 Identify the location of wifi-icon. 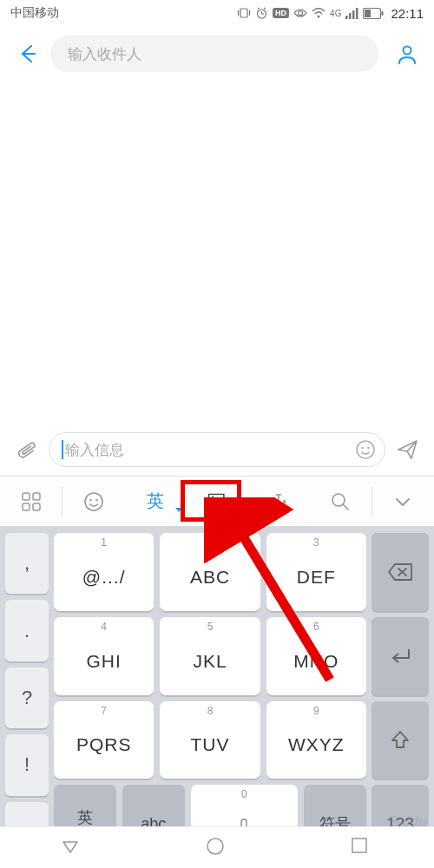
(319, 14).